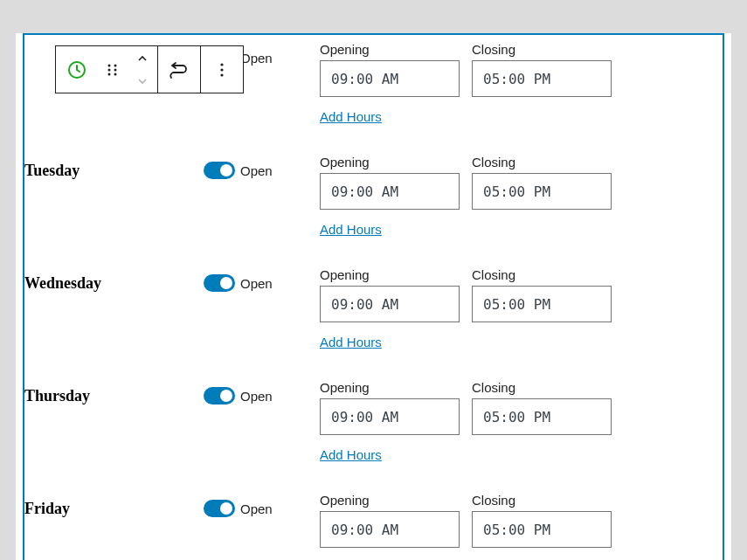 Image resolution: width=747 pixels, height=560 pixels. What do you see at coordinates (142, 81) in the screenshot?
I see `move-down-button` at bounding box center [142, 81].